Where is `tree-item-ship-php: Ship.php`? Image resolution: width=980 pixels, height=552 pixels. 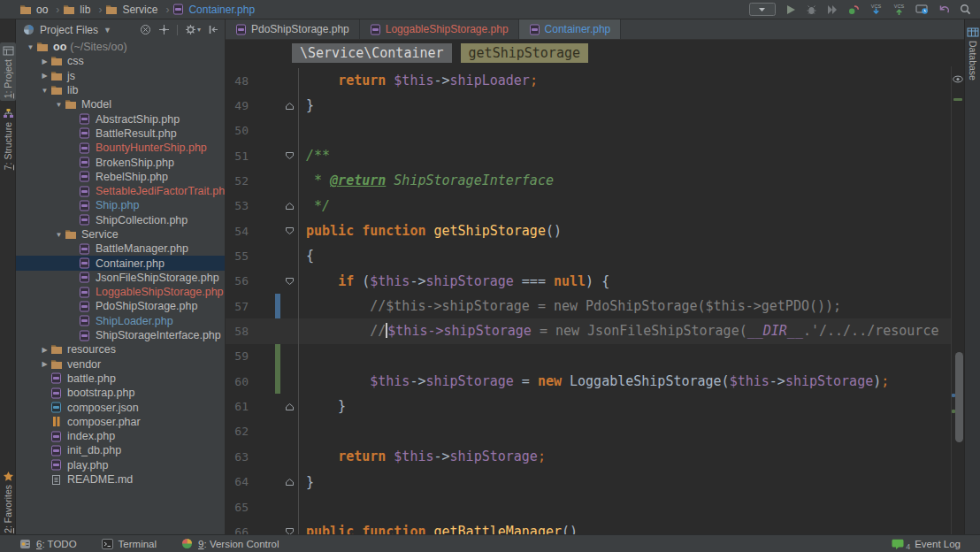 tree-item-ship-php: Ship.php is located at coordinates (120, 205).